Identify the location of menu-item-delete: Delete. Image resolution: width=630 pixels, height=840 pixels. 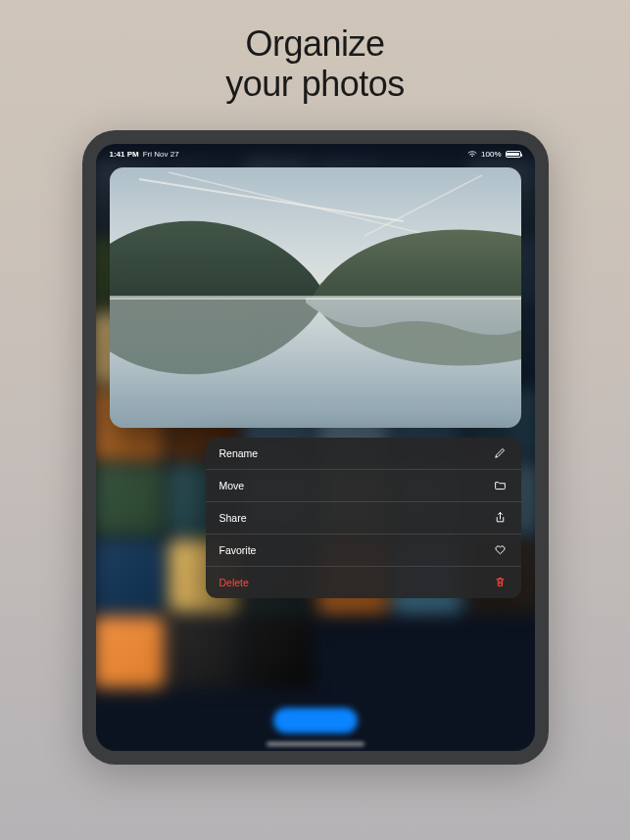
(363, 583).